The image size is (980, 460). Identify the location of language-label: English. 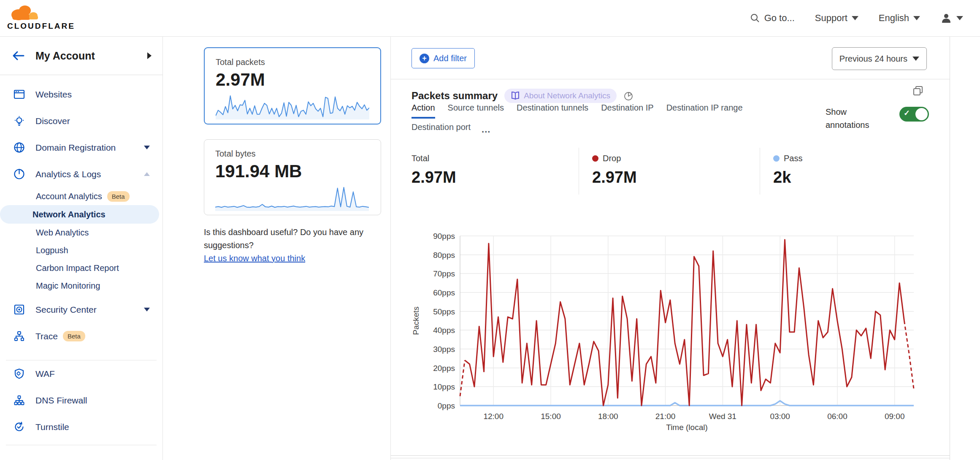
(894, 18).